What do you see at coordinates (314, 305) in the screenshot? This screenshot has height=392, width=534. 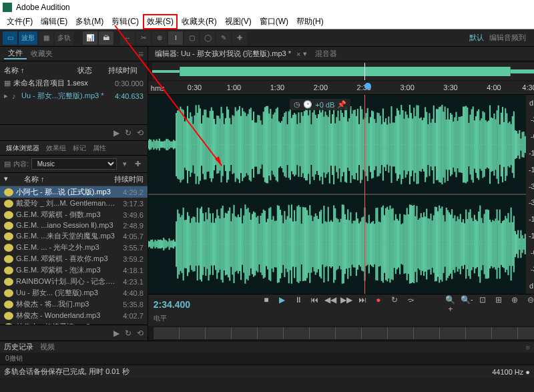 I see `go-start-button: ⏮` at bounding box center [314, 305].